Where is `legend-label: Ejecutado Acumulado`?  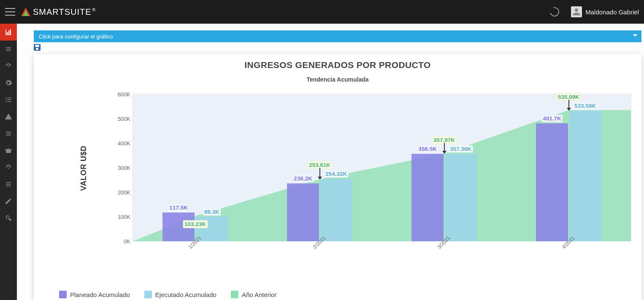
legend-label: Ejecutado Acumulado is located at coordinates (186, 295).